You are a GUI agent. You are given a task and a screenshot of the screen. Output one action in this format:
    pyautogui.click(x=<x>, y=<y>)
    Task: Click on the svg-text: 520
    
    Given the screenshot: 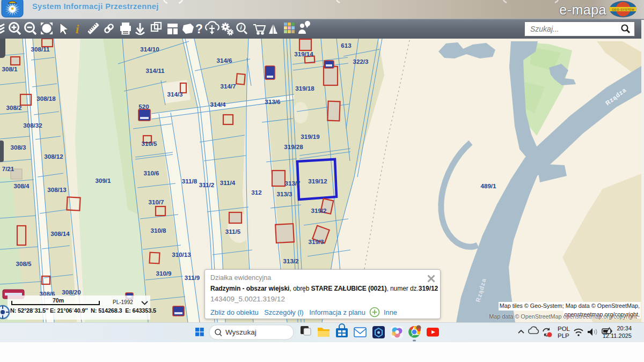 What is the action you would take?
    pyautogui.click(x=144, y=106)
    